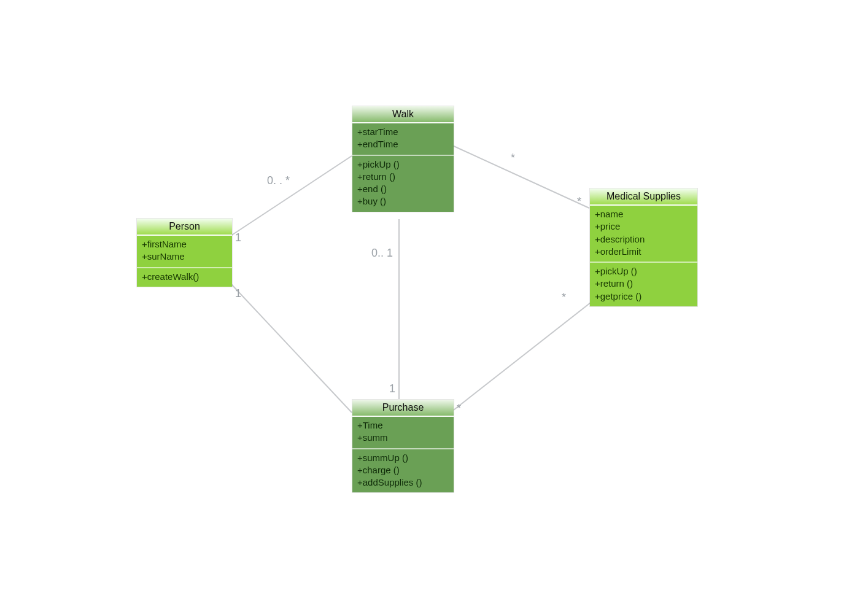 This screenshot has width=868, height=609. What do you see at coordinates (403, 483) in the screenshot?
I see `op: +addSupplies ()` at bounding box center [403, 483].